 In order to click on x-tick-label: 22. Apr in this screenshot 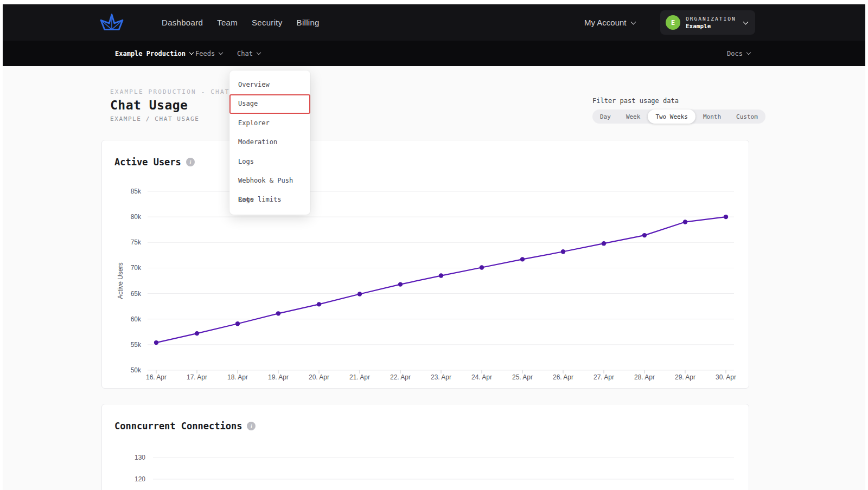, I will do `click(400, 377)`.